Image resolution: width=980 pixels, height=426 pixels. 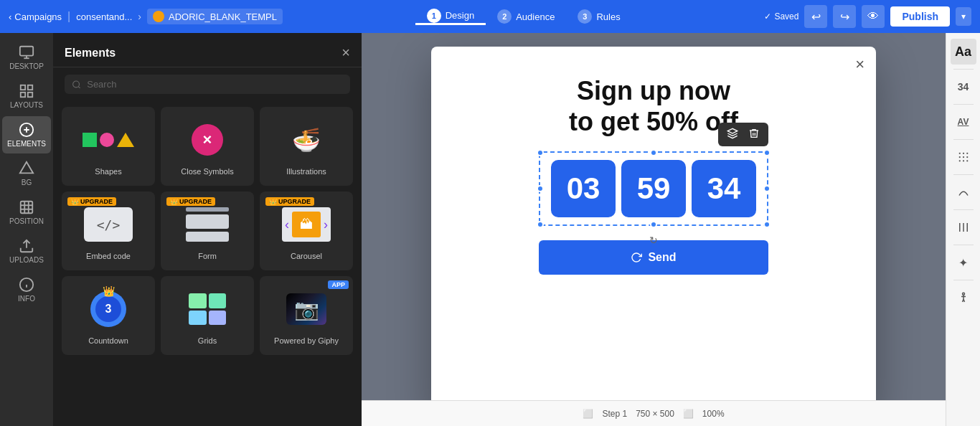 What do you see at coordinates (306, 171) in the screenshot?
I see `illustrations-label: Illustrations` at bounding box center [306, 171].